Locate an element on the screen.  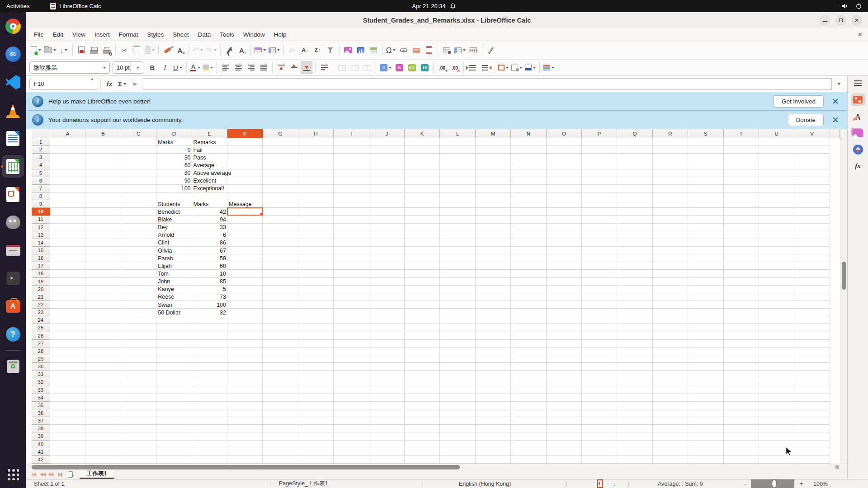
cell-E9: Marks is located at coordinates (210, 204).